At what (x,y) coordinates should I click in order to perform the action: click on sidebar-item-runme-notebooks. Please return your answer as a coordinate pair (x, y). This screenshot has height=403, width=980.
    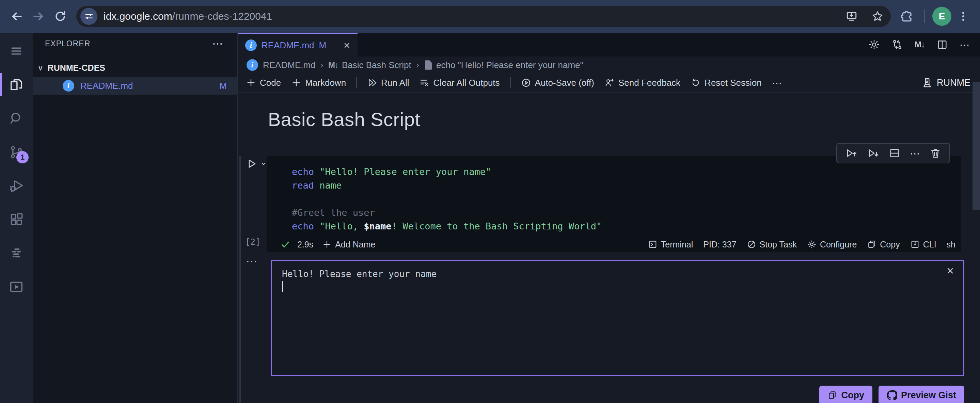
    Looking at the image, I should click on (16, 287).